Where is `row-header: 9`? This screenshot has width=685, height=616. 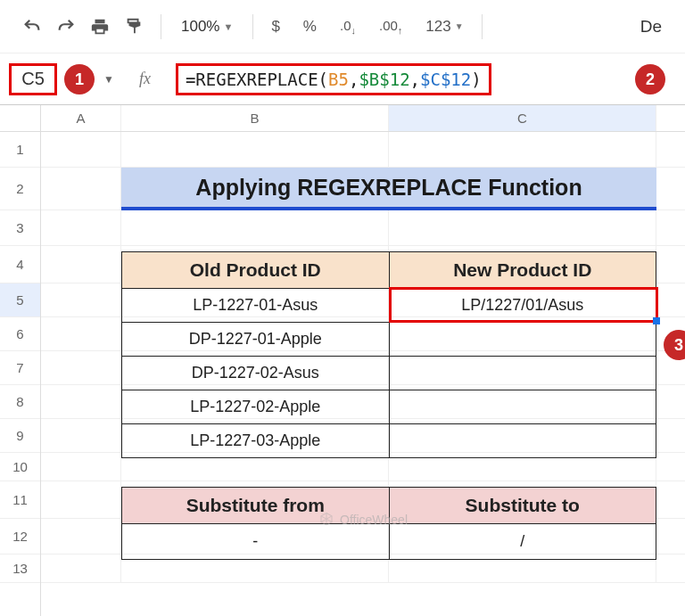 row-header: 9 is located at coordinates (20, 436).